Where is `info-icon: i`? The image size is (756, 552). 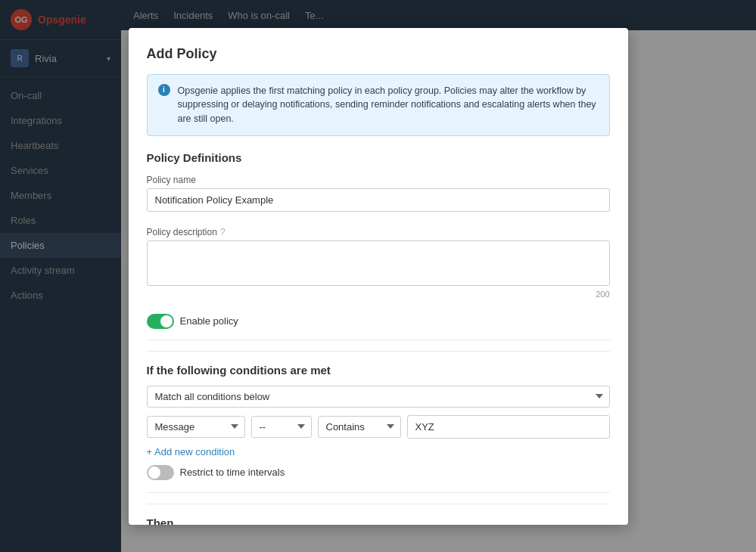 info-icon: i is located at coordinates (164, 90).